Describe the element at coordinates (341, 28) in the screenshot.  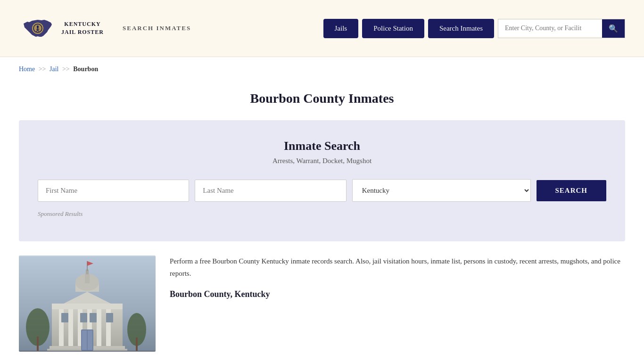
I see `jails-nav-button: Jails` at that location.